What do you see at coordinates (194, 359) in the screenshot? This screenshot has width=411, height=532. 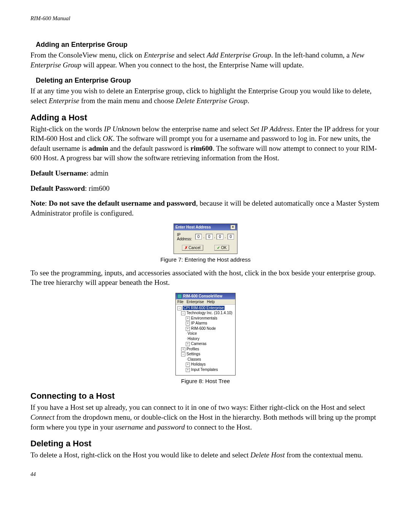 I see `tree-label: Classes` at bounding box center [194, 359].